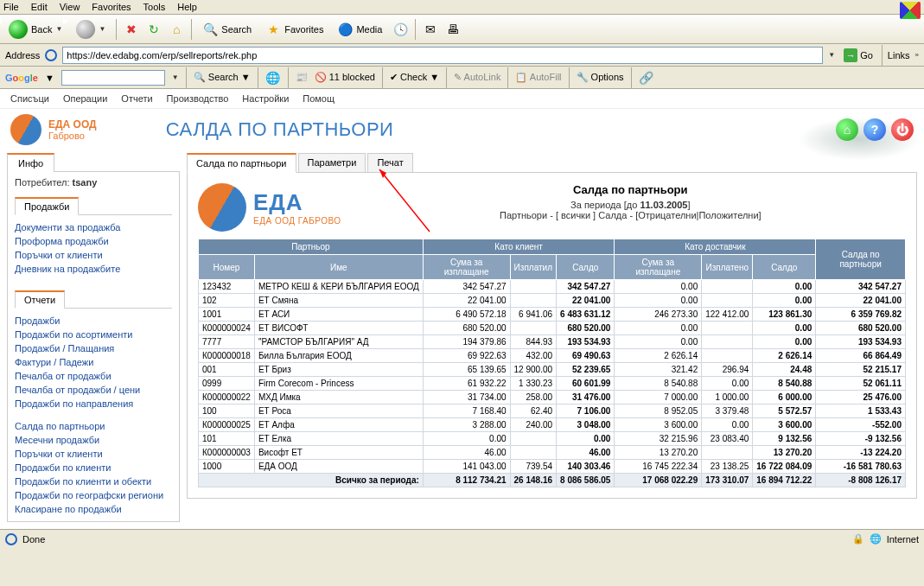  I want to click on table-row: 100ЕТ Роса7 168.4062.407 106.008 952.053…, so click(552, 411).